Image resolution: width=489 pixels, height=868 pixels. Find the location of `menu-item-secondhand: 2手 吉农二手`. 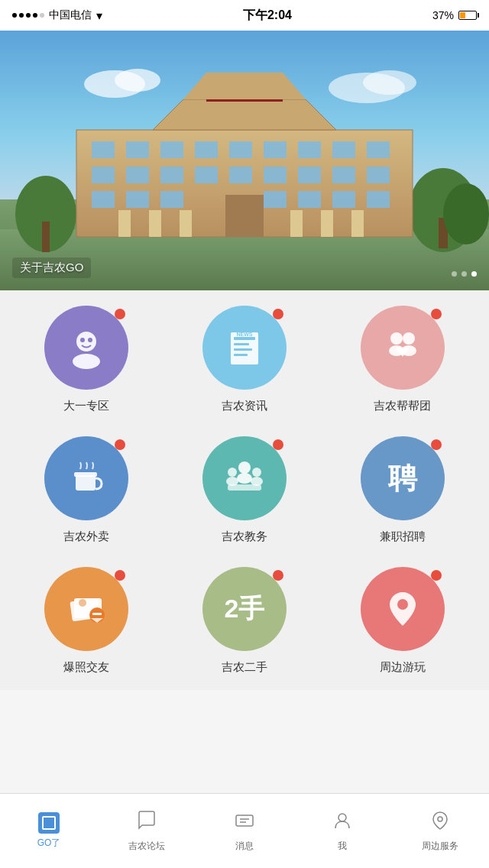

menu-item-secondhand: 2手 吉农二手 is located at coordinates (244, 620).